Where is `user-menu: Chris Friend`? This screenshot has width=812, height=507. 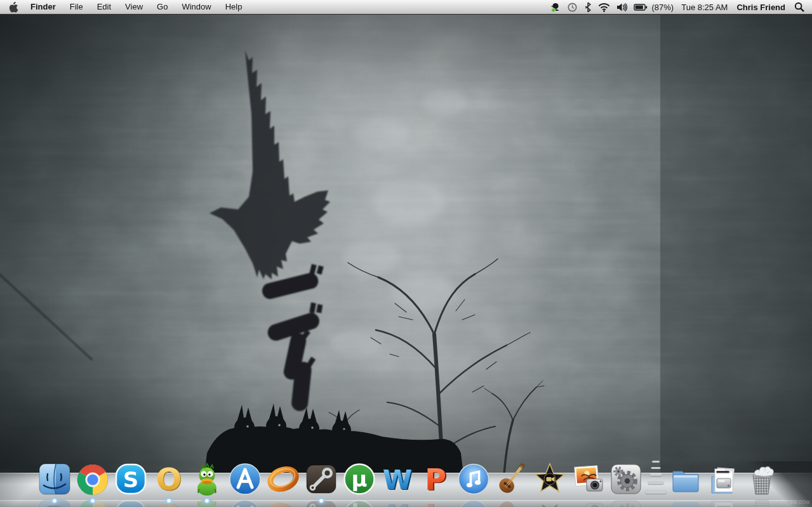
user-menu: Chris Friend is located at coordinates (761, 8).